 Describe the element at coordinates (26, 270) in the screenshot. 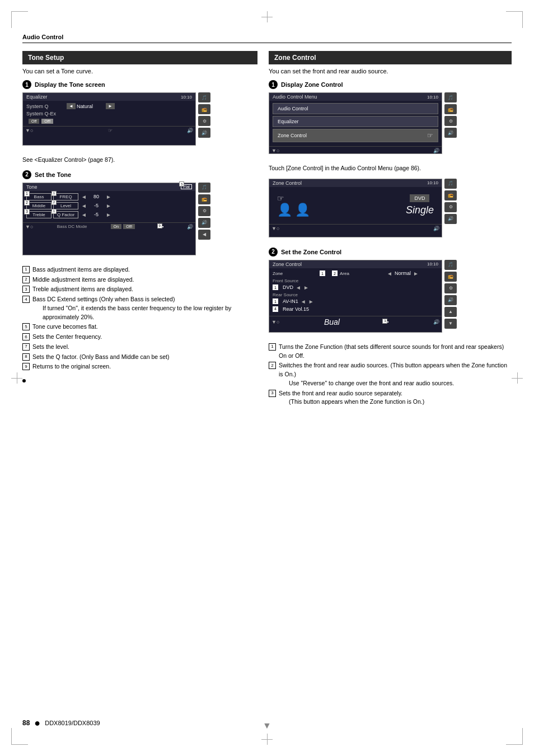

I see `tone-desc-badge-1: 1` at that location.